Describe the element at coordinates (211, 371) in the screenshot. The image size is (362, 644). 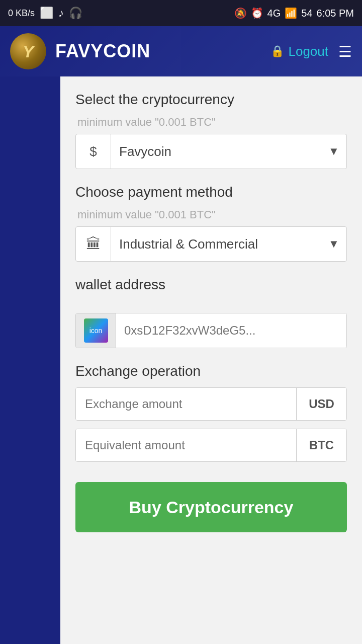
I see `exchange-section-label: Exchange operation` at that location.